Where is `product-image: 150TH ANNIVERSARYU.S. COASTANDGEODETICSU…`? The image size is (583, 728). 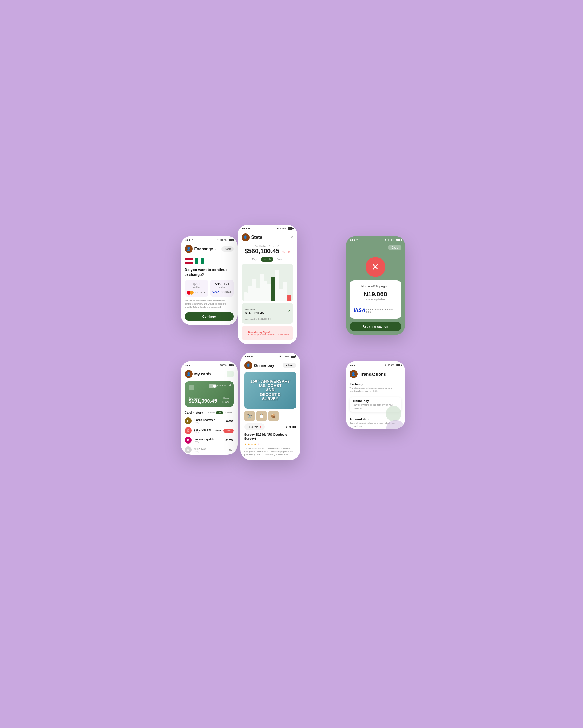 product-image: 150TH ANNIVERSARYU.S. COASTANDGEODETICSU… is located at coordinates (270, 390).